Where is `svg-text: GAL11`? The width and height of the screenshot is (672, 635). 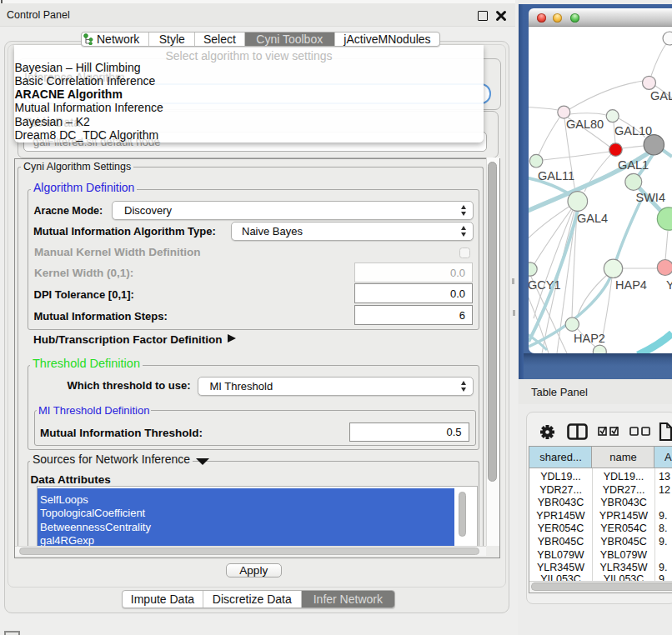
svg-text: GAL11 is located at coordinates (556, 176).